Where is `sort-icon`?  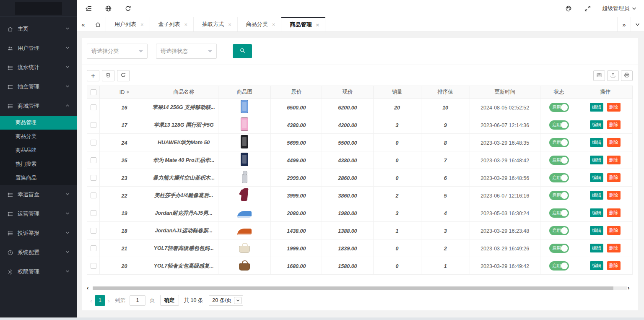 sort-icon is located at coordinates (128, 92).